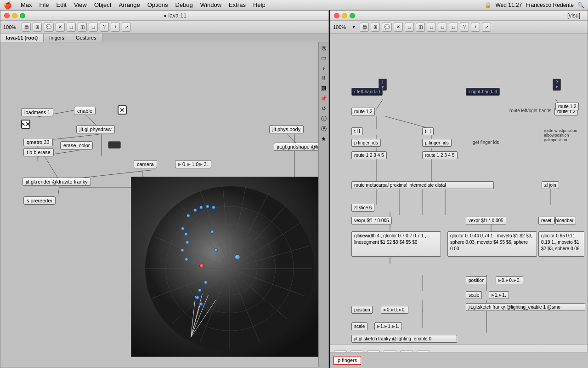  Describe the element at coordinates (398, 27) in the screenshot. I see `right-toolbar-4: ✕` at that location.